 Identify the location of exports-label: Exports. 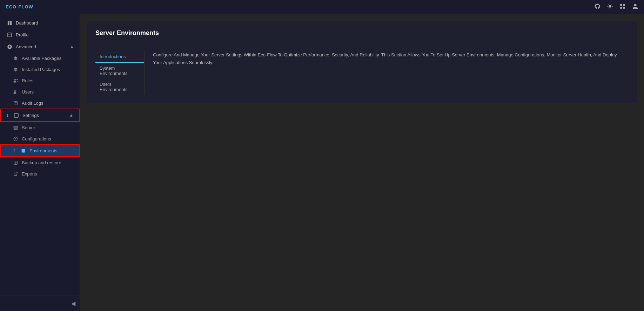
(29, 174).